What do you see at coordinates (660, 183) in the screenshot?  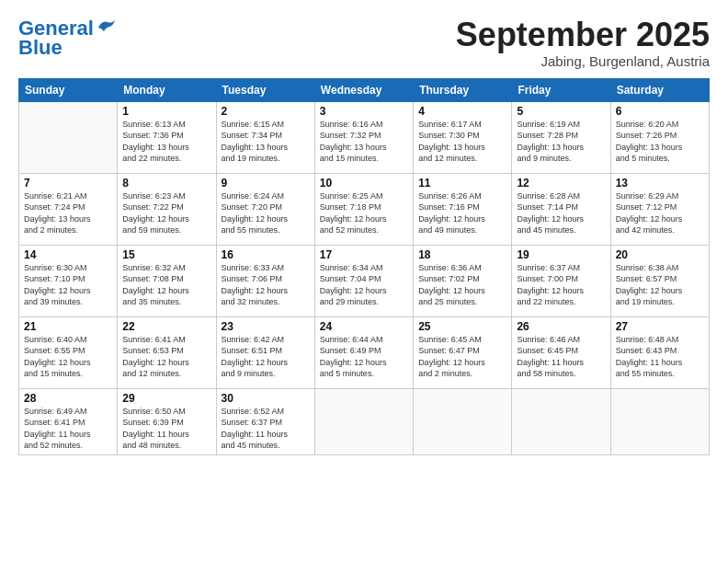 I see `day-number: 13` at bounding box center [660, 183].